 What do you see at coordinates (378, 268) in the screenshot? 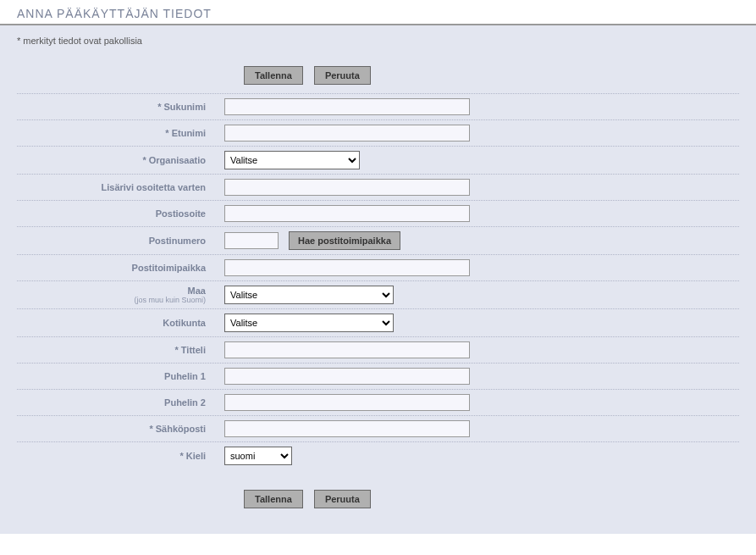
I see `row-postal-city: Postitoimipaikka` at bounding box center [378, 268].